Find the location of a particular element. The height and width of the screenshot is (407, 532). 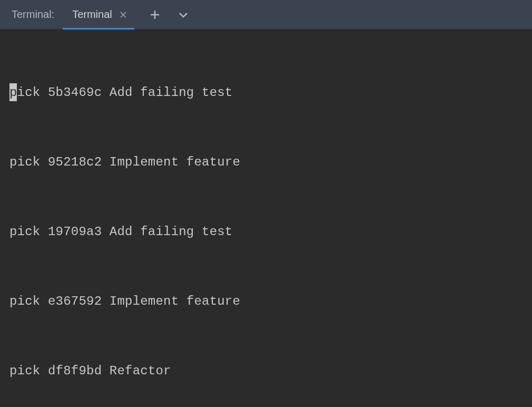

panel-title: Terminal: is located at coordinates (33, 15).